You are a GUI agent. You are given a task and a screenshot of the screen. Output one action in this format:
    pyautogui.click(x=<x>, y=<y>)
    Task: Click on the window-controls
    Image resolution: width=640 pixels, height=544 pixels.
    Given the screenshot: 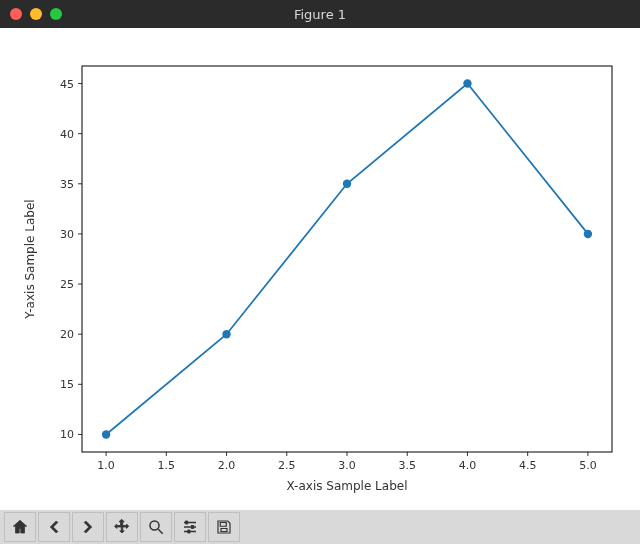 What is the action you would take?
    pyautogui.click(x=36, y=14)
    